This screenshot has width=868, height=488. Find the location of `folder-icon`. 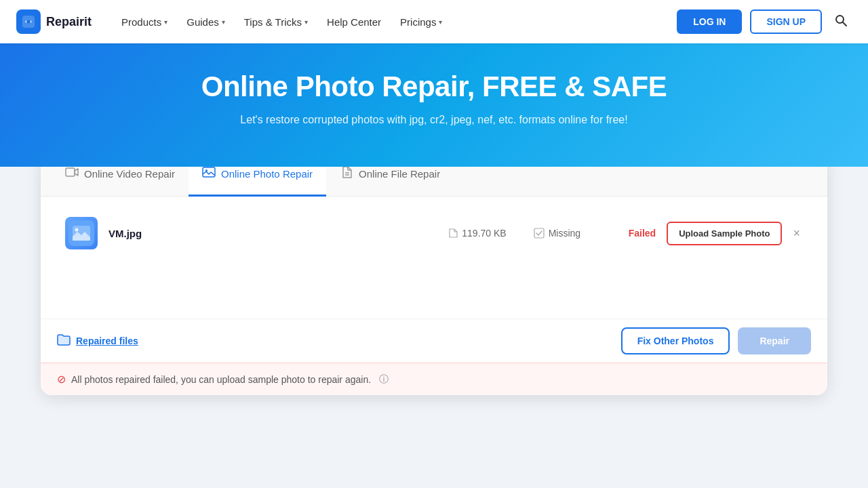

folder-icon is located at coordinates (64, 342).